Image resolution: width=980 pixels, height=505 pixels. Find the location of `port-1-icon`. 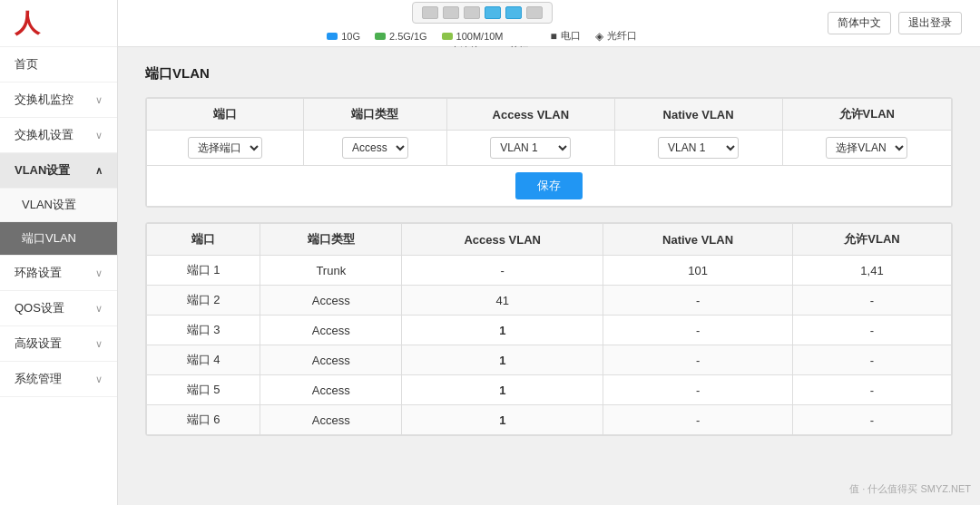

port-1-icon is located at coordinates (430, 13).